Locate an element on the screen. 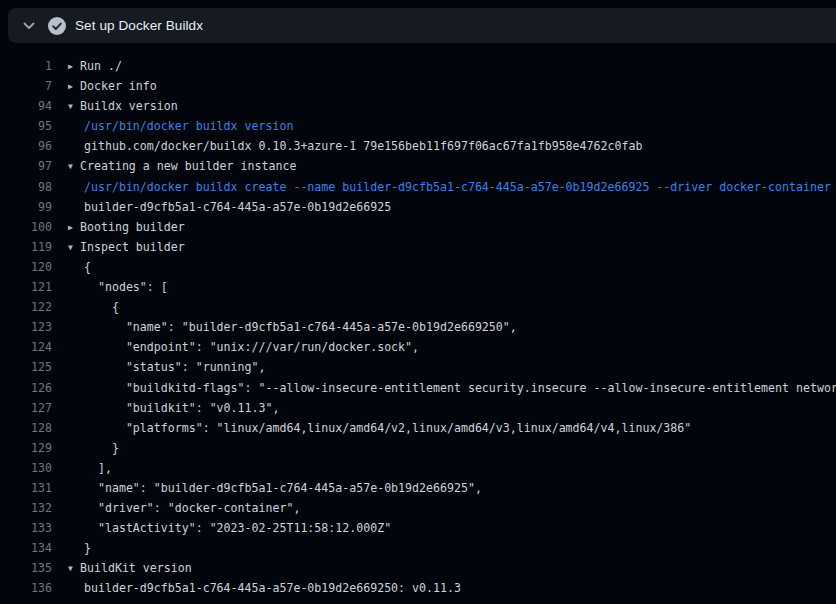 The width and height of the screenshot is (836, 604). log-text: /usr/bin/docker buildx create --name bui… is located at coordinates (458, 187).